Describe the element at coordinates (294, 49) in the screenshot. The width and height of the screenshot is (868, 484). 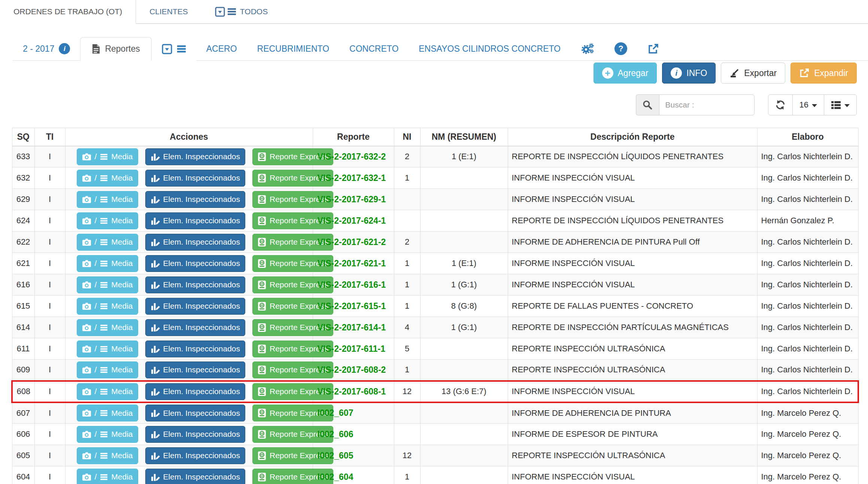
I see `nav-recubrimiento: RECUBRIMIENTO` at that location.